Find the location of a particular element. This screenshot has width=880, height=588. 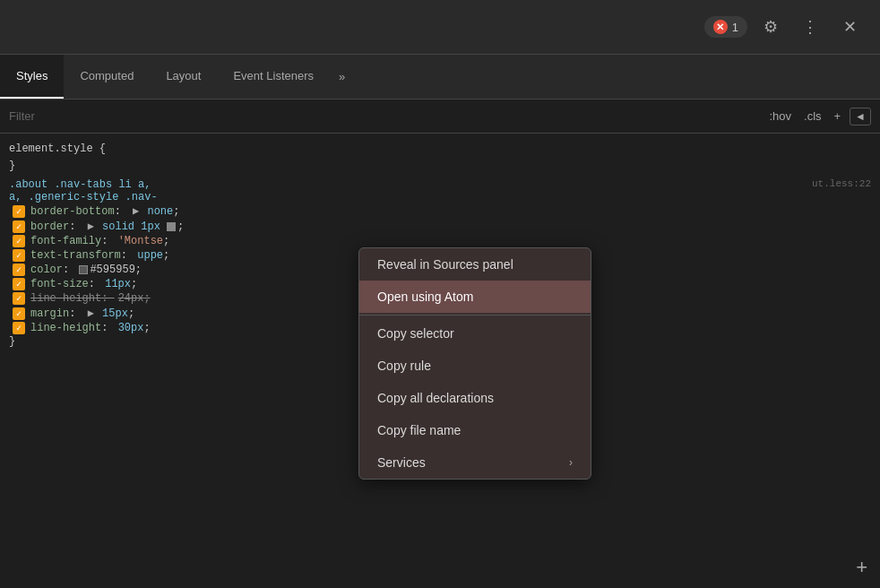

prop-checkbox-text-transform: ✓ is located at coordinates (19, 255).